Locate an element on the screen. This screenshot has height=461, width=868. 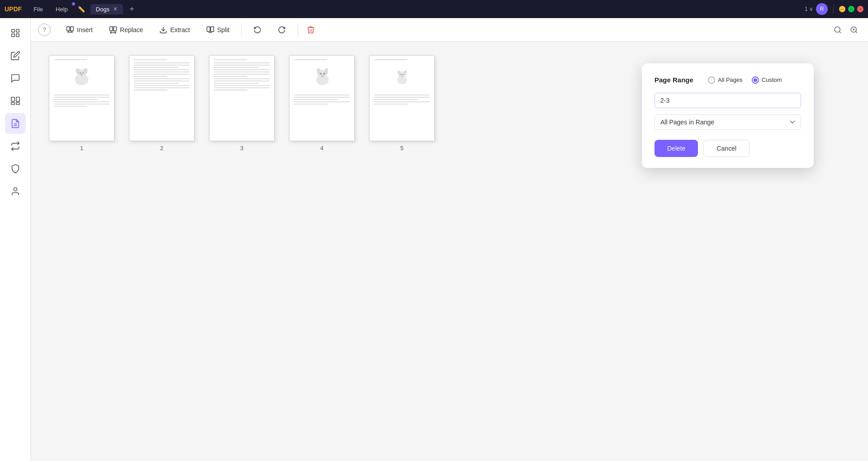
tab-title: Dogs is located at coordinates (103, 9).